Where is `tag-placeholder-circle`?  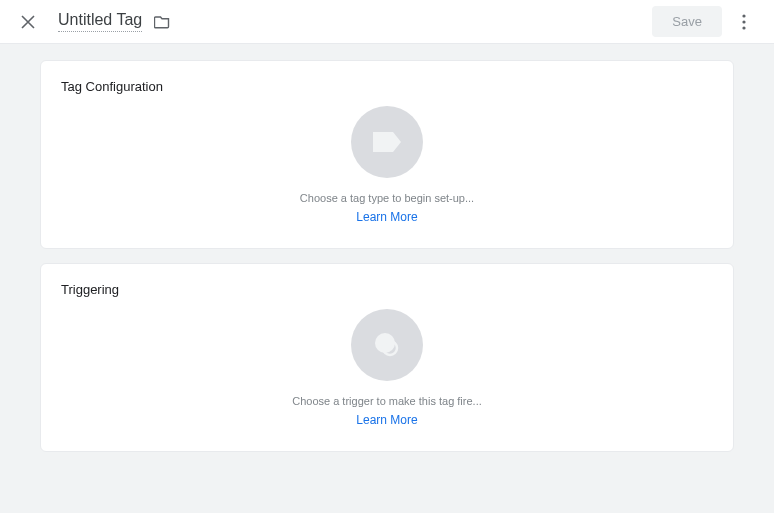
tag-placeholder-circle is located at coordinates (387, 142).